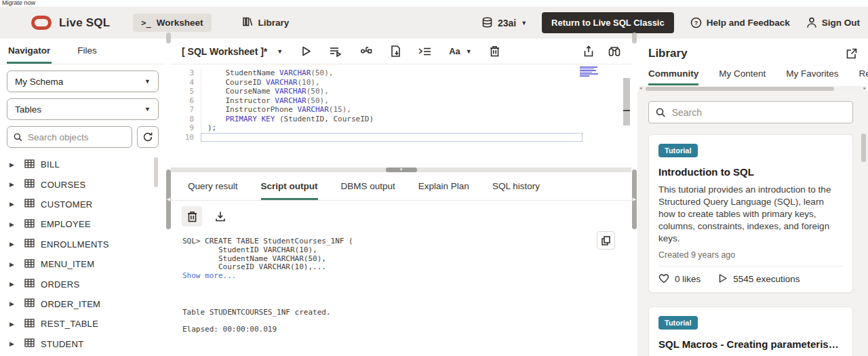  I want to click on code-line: 3 StudentName VARCHAR(50),, so click(401, 73).